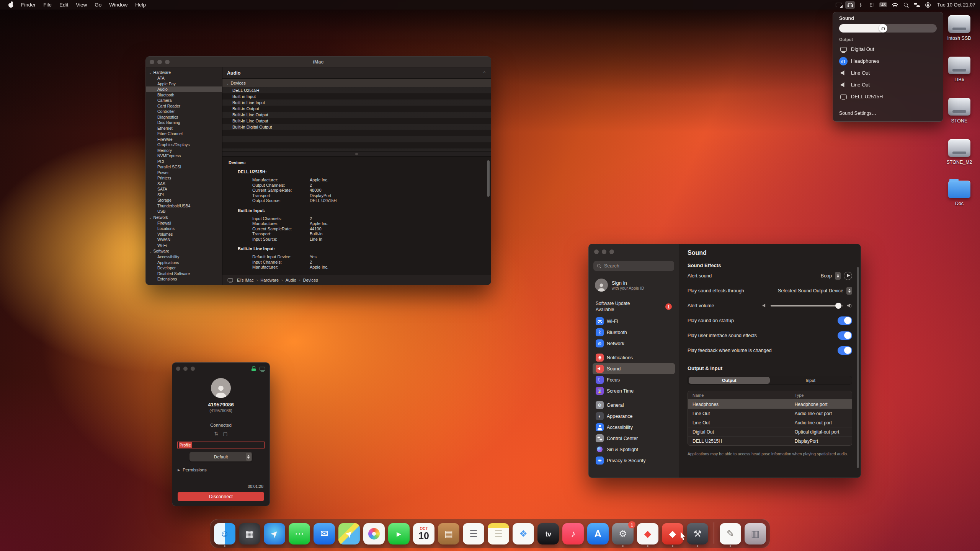 This screenshot has height=551, width=980. Describe the element at coordinates (299, 535) in the screenshot. I see `dock-icon-messages: ⋯` at that location.